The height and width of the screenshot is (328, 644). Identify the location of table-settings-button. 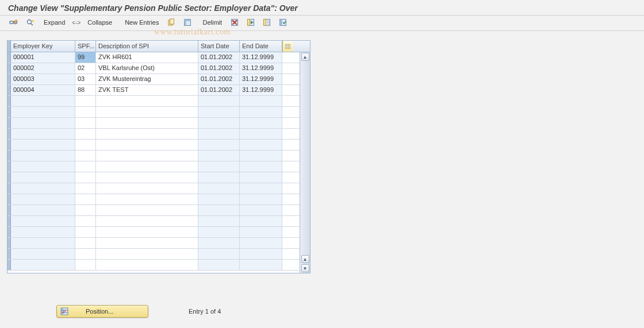
(288, 46).